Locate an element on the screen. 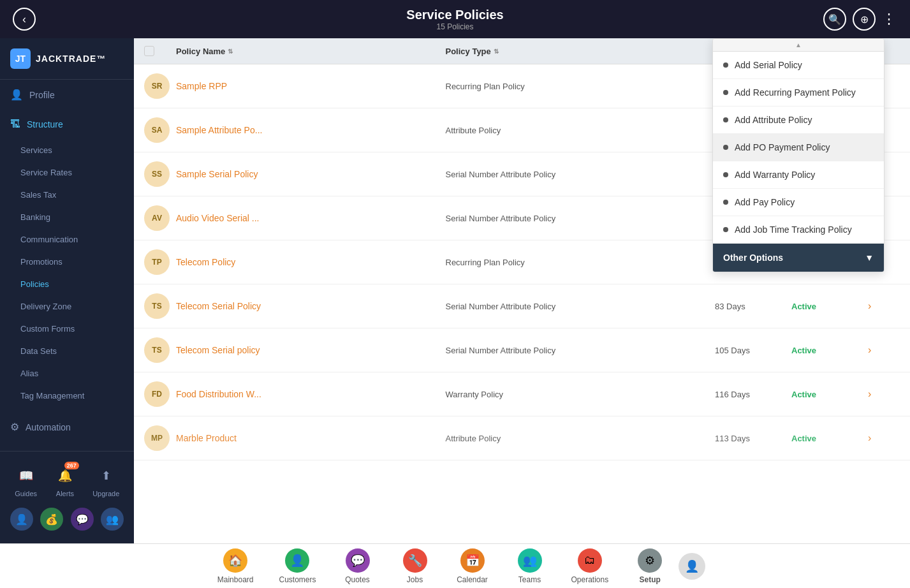 Image resolution: width=910 pixels, height=588 pixels. sidebar-item-tag-management: Tag Management is located at coordinates (67, 395).